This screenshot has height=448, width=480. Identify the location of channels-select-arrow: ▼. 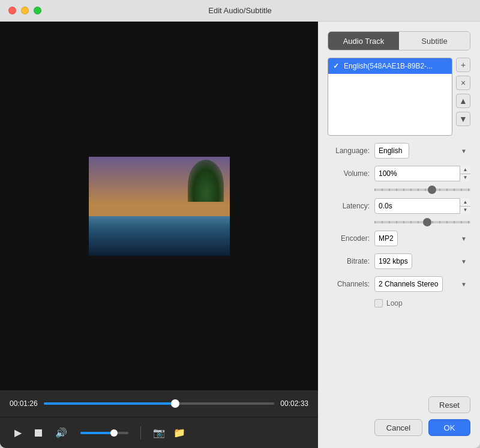
(464, 285).